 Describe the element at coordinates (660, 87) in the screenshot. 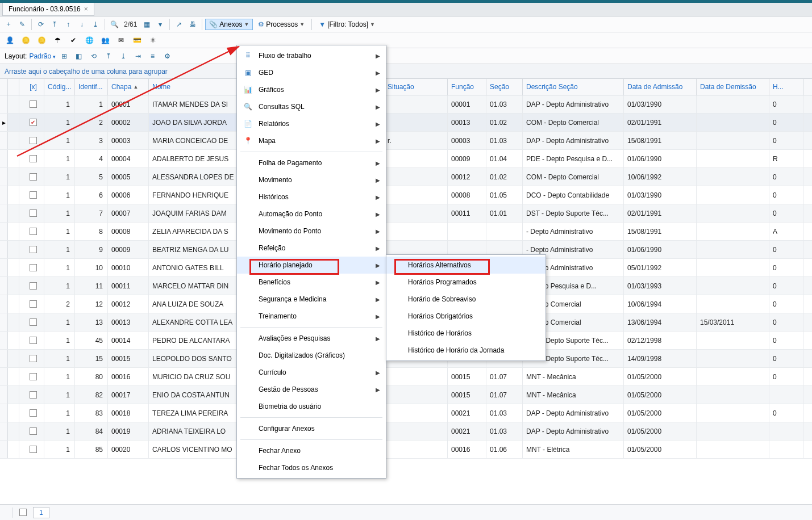

I see `col-admissao: Data de Admissão` at that location.